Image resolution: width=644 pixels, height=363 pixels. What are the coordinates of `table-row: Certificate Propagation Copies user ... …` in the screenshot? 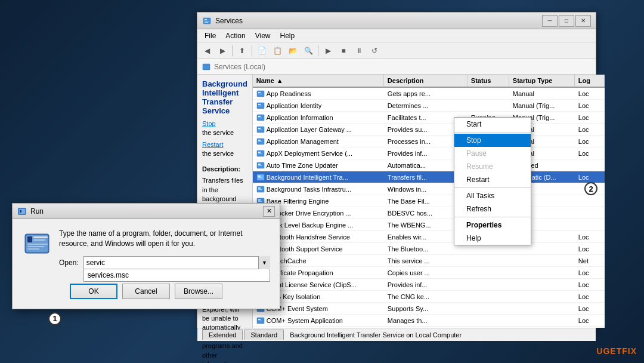 It's located at (429, 273).